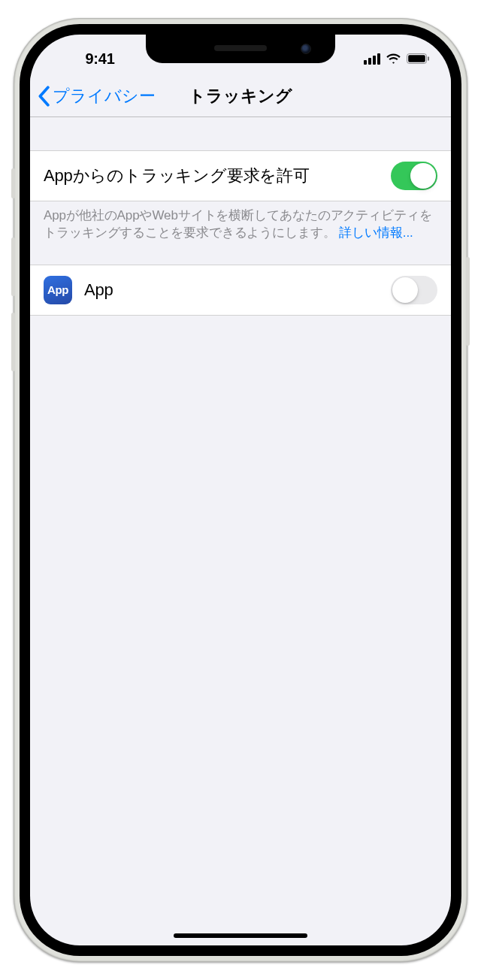 The height and width of the screenshot is (980, 481). Describe the element at coordinates (14, 267) in the screenshot. I see `volume-up-button` at that location.